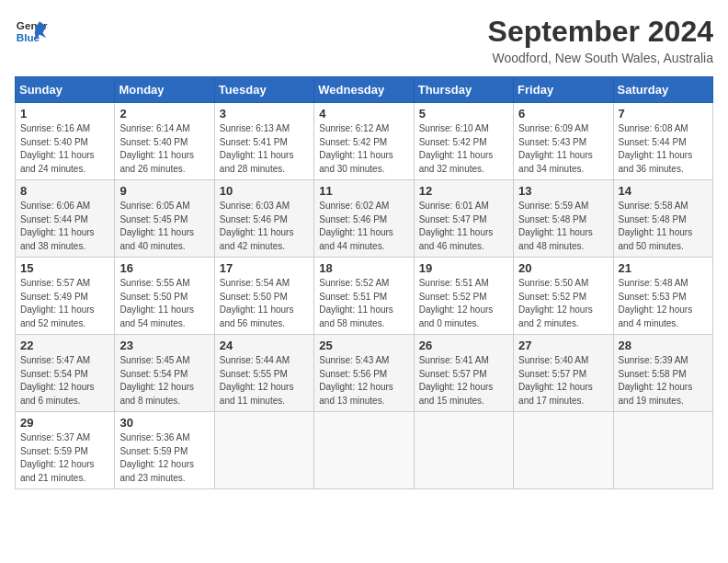 This screenshot has height=563, width=728. What do you see at coordinates (264, 373) in the screenshot?
I see `table-row: 24 Sunrise: 5:44 AM Sunset: 5:55 PM Dayl…` at bounding box center [264, 373].